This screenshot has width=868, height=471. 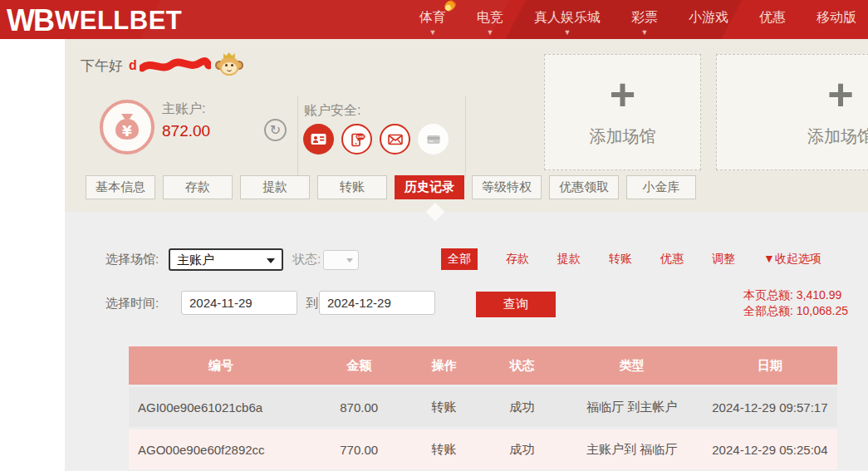 What do you see at coordinates (584, 188) in the screenshot?
I see `tab-claim-promotions: 优惠领取` at bounding box center [584, 188].